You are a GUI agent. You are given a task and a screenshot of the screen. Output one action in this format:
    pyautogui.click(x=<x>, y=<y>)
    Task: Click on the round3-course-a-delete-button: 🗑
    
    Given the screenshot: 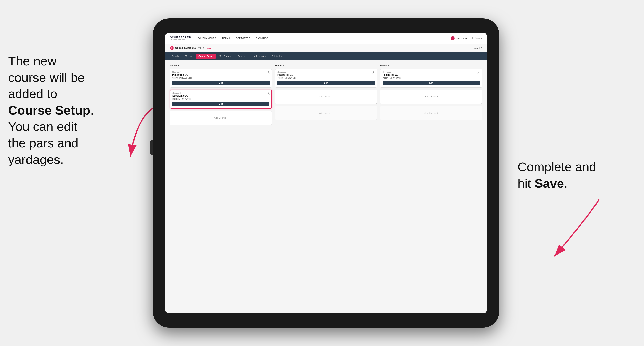 What is the action you would take?
    pyautogui.click(x=478, y=72)
    